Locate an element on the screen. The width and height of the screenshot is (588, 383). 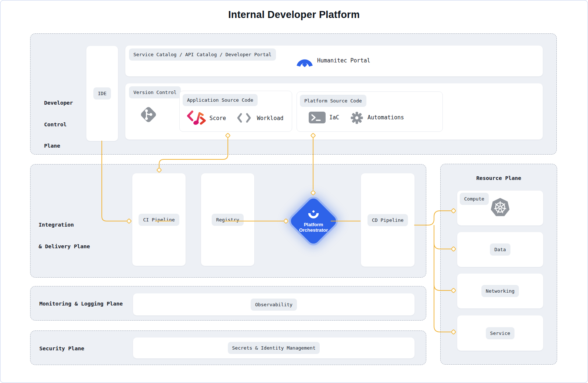
platform-orchestrator-node: Platform Orchestrator is located at coordinates (313, 221).